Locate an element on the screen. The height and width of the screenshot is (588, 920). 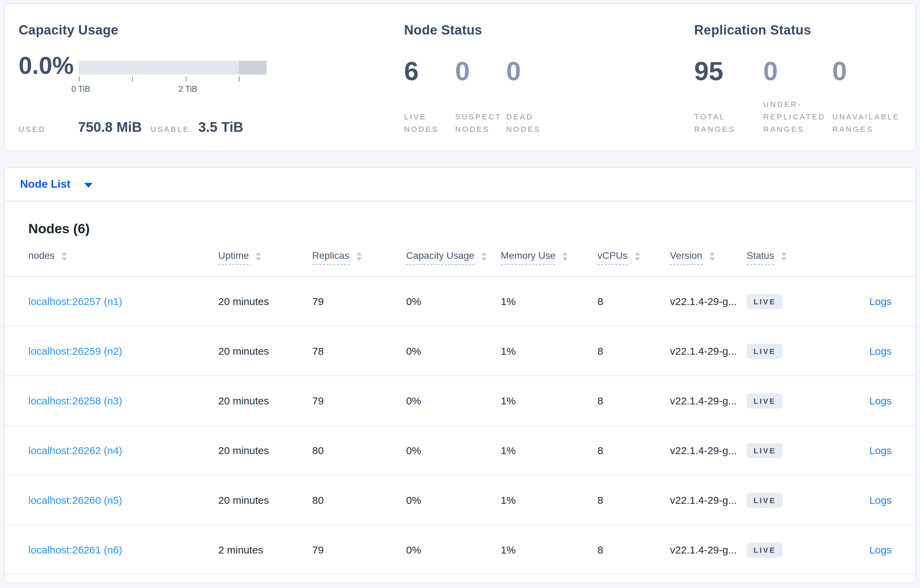
replication-status-title: Replication Status is located at coordinates (807, 31).